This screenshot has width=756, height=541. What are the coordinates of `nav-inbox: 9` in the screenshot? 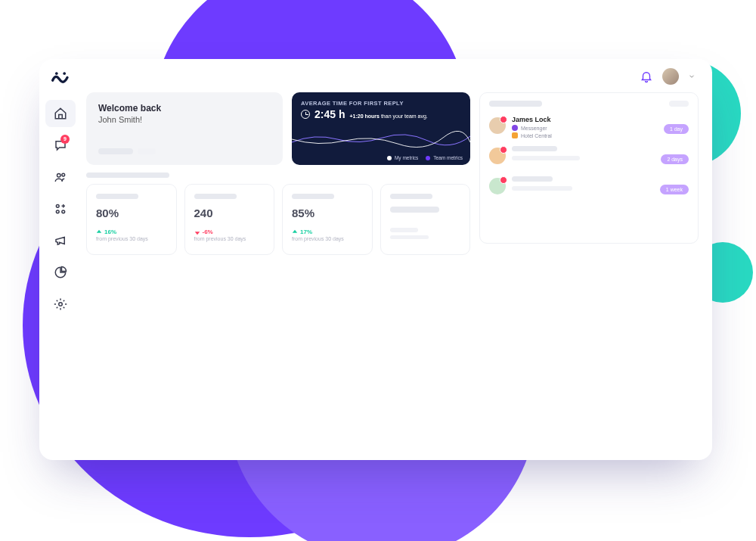 It's located at (60, 145).